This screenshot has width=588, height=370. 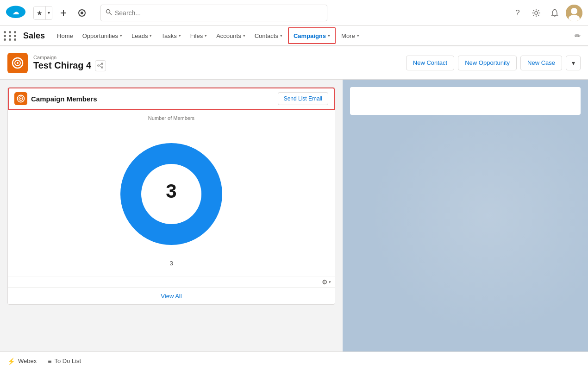 What do you see at coordinates (171, 118) in the screenshot?
I see `chart-title: Number of Members` at bounding box center [171, 118].